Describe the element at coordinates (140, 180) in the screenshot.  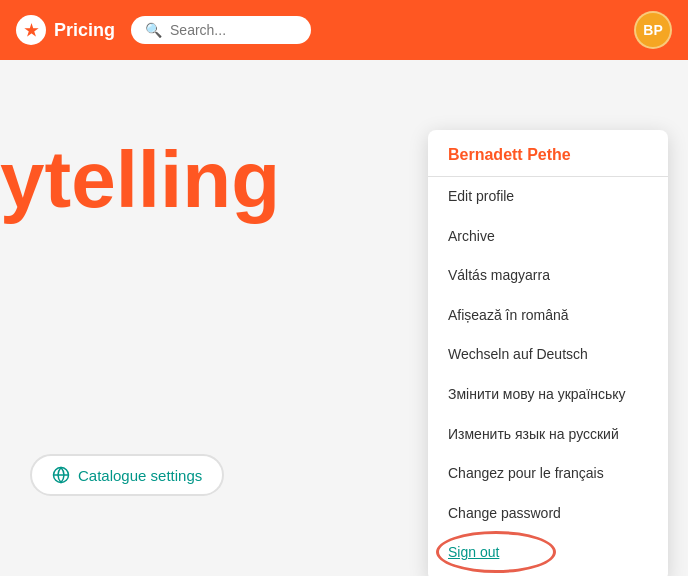
I see `hero-text: ytelling` at that location.